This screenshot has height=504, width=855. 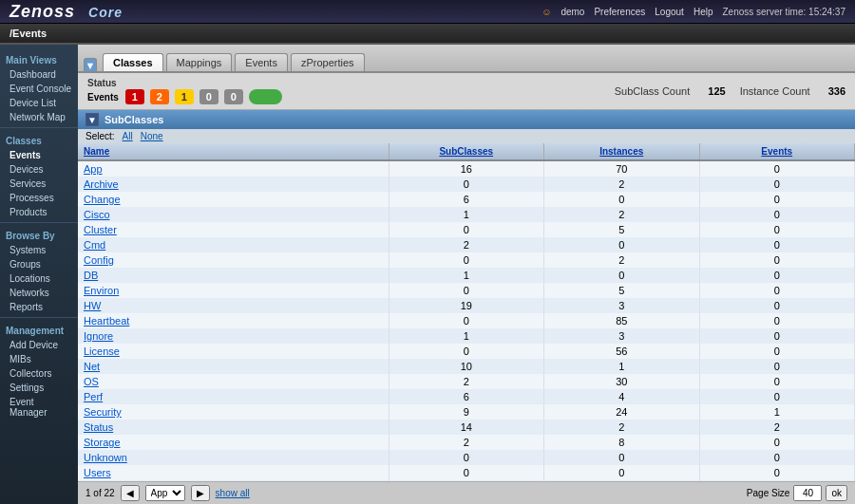 What do you see at coordinates (97, 215) in the screenshot?
I see `row-name-link: Cisco` at bounding box center [97, 215].